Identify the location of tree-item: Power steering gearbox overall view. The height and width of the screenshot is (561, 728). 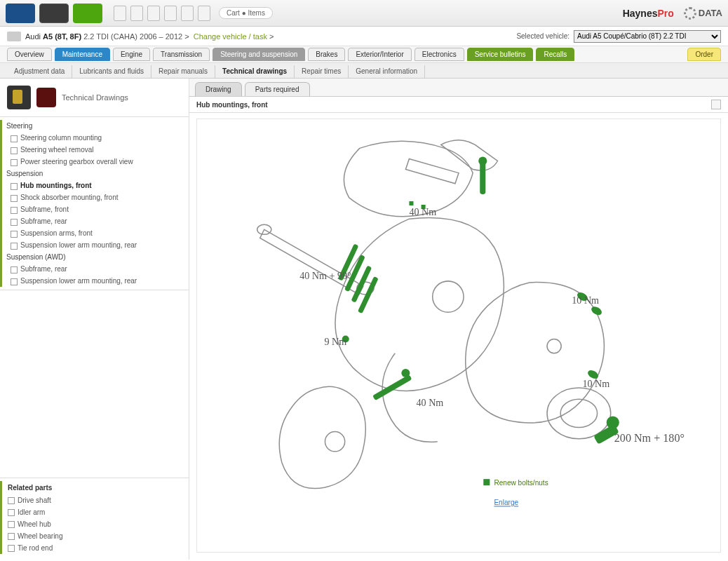
(94, 161).